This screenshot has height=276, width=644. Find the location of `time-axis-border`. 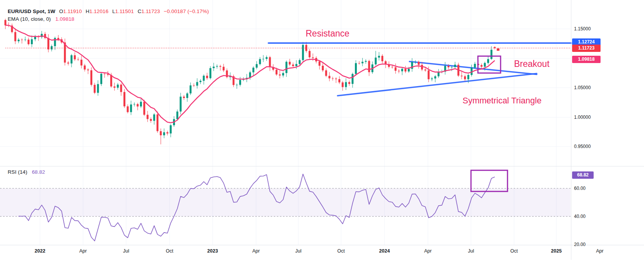

time-axis-border is located at coordinates (322, 245).